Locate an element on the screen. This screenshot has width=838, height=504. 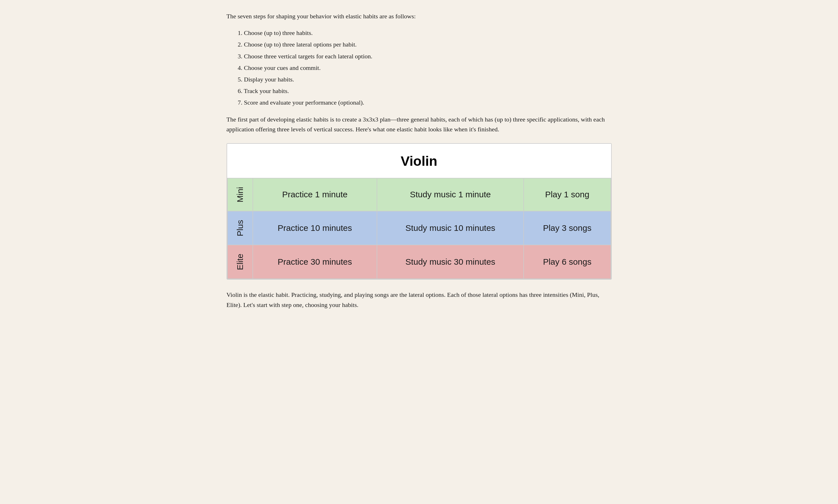
mini-cell-1: Practice 1 minute is located at coordinates (315, 195).